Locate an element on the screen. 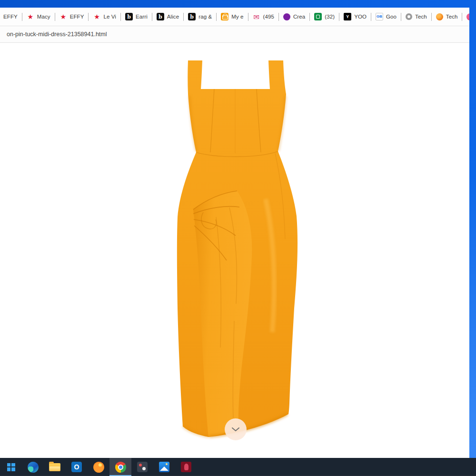  bookmark-label: Alice is located at coordinates (173, 17).